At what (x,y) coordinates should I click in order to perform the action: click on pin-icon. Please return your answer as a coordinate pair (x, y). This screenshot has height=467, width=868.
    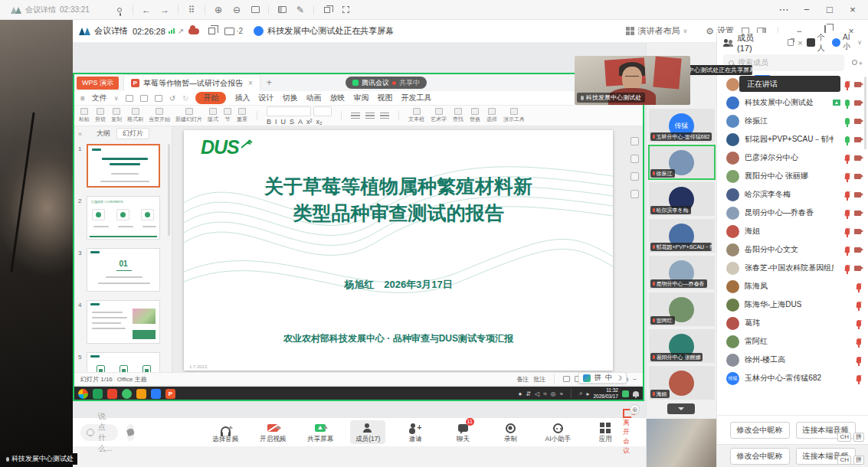
    Looking at the image, I should click on (120, 10).